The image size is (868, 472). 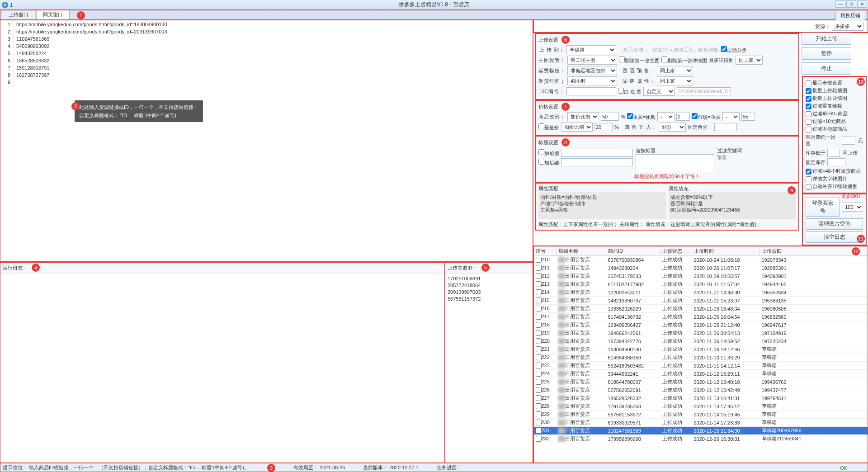 I want to click on source-select: 拼多多, so click(x=848, y=26).